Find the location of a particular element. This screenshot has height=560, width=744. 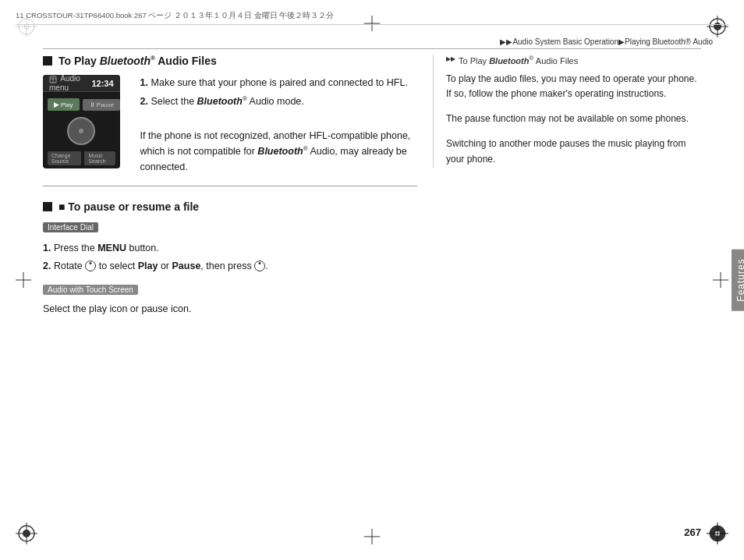

press-icon-inline is located at coordinates (260, 266).